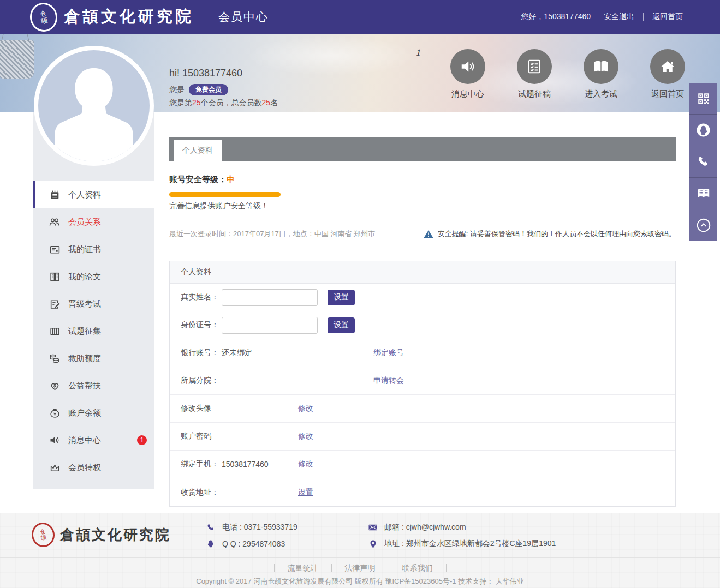  What do you see at coordinates (601, 74) in the screenshot?
I see `action-enter-exam: 进入考试` at bounding box center [601, 74].